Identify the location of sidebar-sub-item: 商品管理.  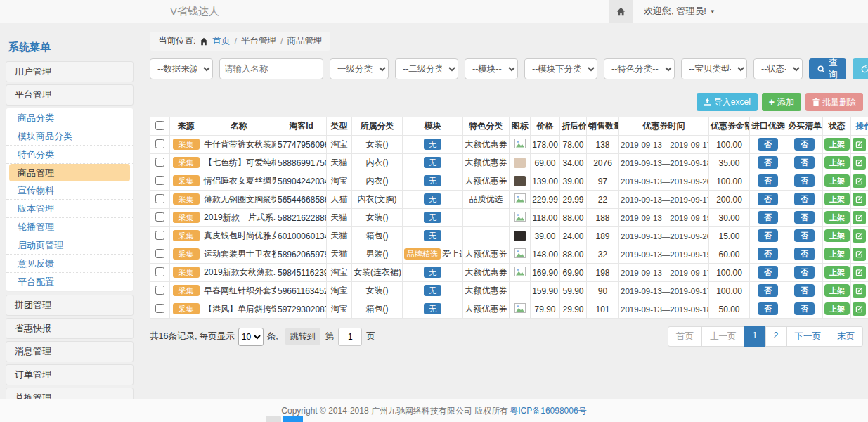
(70, 173).